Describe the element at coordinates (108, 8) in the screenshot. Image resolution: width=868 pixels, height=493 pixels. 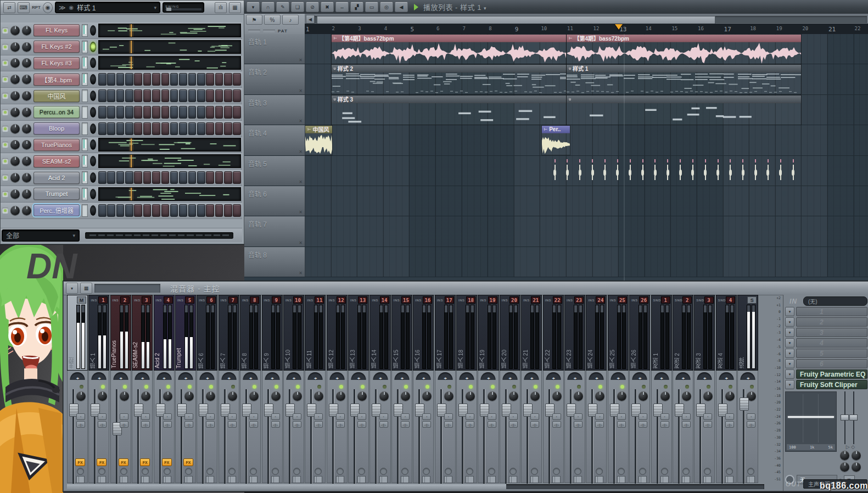
I see `pattern-selector: ≫ ◉ 样式 1 ▾` at that location.